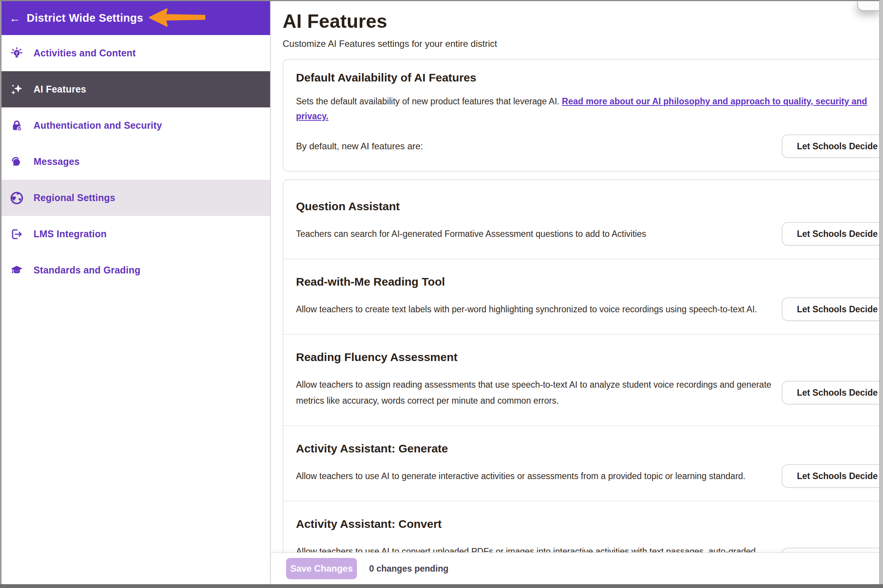 Image resolution: width=883 pixels, height=588 pixels. I want to click on page-title: AI Features, so click(581, 21).